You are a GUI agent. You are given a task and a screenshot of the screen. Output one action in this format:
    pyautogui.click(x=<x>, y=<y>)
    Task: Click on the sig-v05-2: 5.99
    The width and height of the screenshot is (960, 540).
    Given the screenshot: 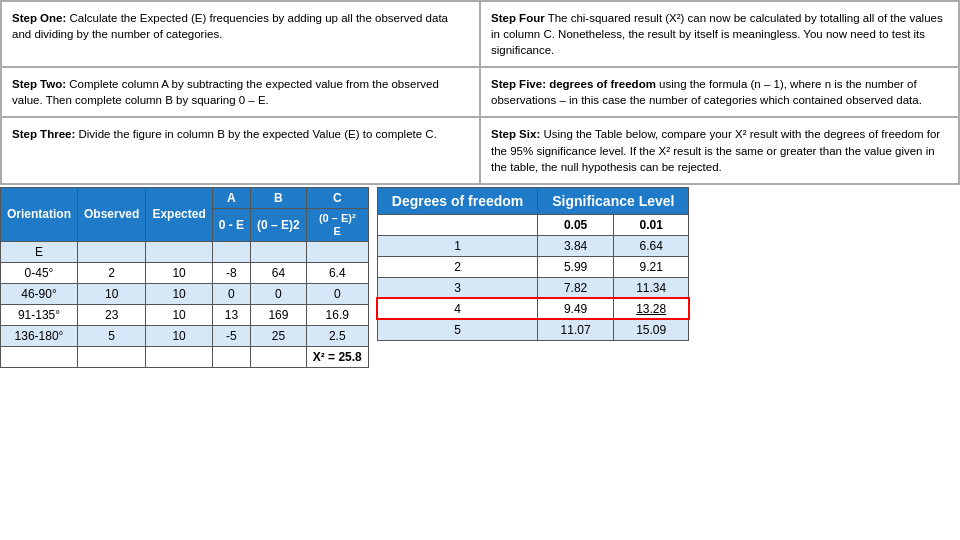 What is the action you would take?
    pyautogui.click(x=576, y=266)
    